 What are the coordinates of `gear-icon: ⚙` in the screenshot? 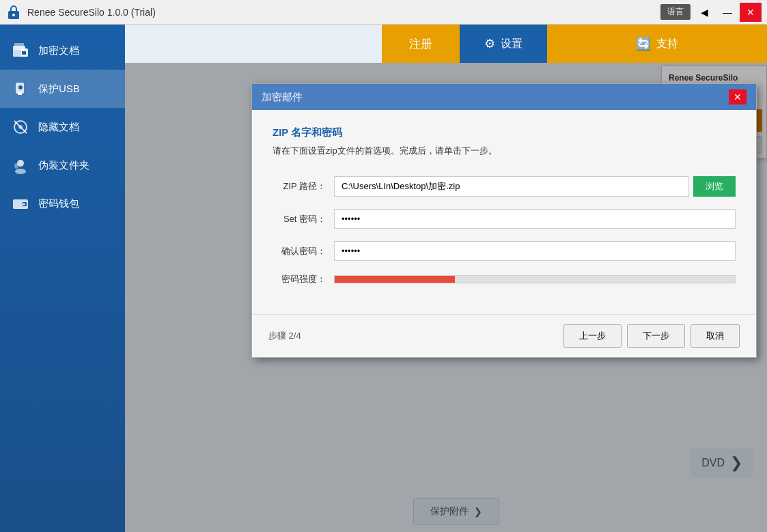 It's located at (490, 44).